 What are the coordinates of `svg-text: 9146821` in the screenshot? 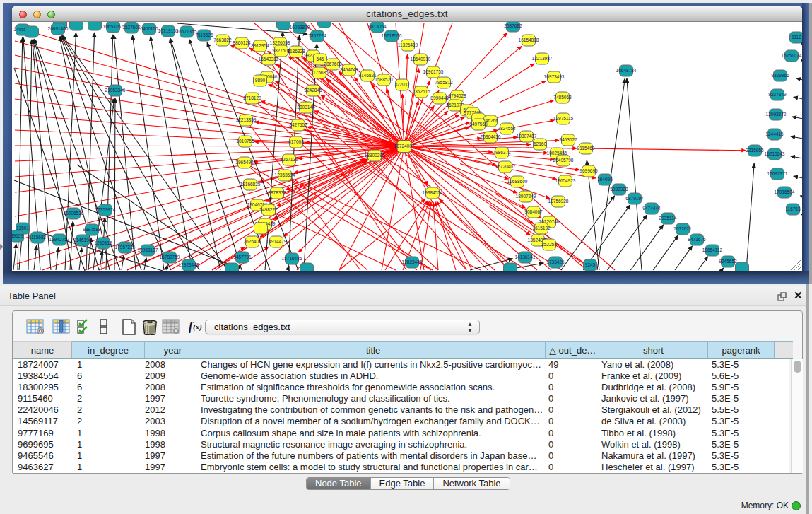 It's located at (367, 75).